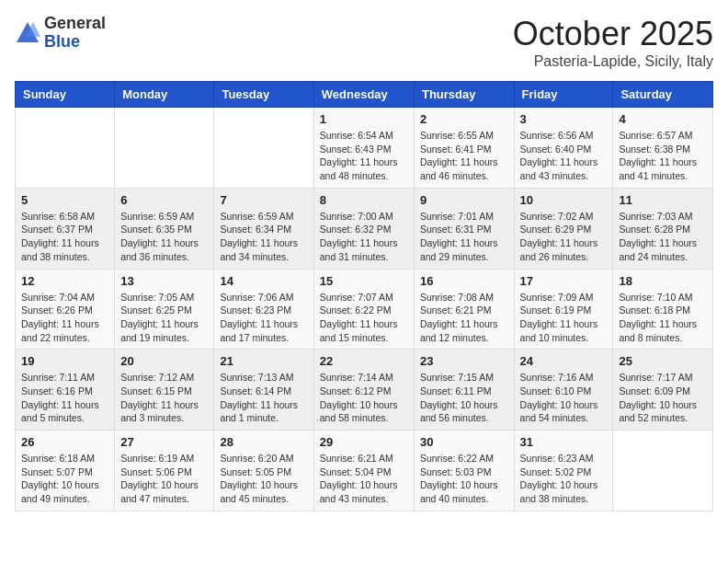 Image resolution: width=728 pixels, height=563 pixels. I want to click on day-cell: 4Sunrise: 6:57 AM Sunset: 6:38 PM Daylig…, so click(664, 148).